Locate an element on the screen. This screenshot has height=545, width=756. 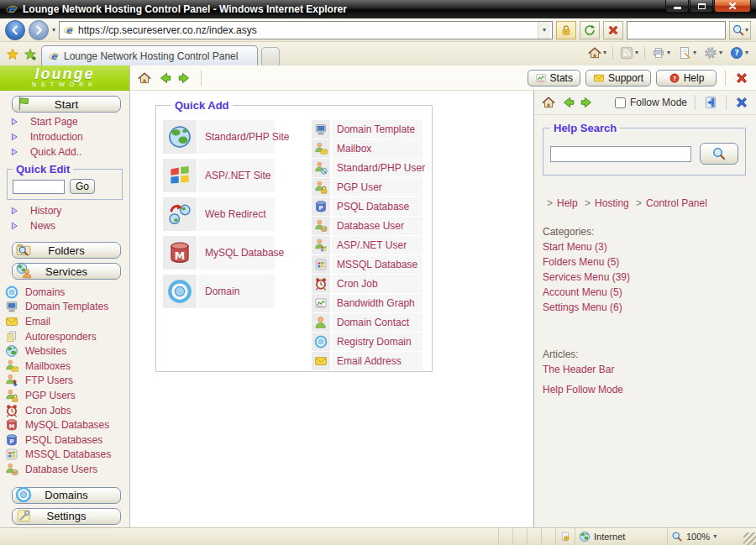
tools-menu-button: ▾ is located at coordinates (712, 53).